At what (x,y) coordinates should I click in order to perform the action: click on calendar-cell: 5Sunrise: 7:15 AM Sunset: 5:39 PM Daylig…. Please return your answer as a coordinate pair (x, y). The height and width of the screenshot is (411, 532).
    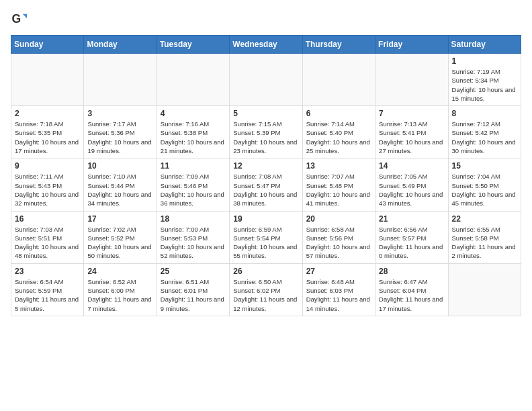
    Looking at the image, I should click on (266, 132).